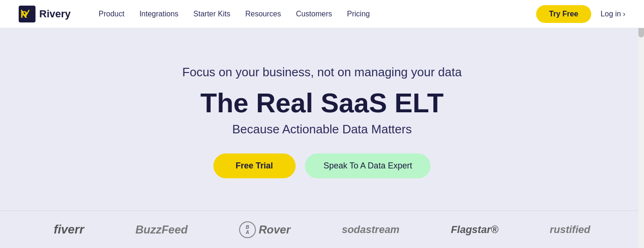 The image size is (644, 248). What do you see at coordinates (624, 14) in the screenshot?
I see `login-arrow: ›` at bounding box center [624, 14].